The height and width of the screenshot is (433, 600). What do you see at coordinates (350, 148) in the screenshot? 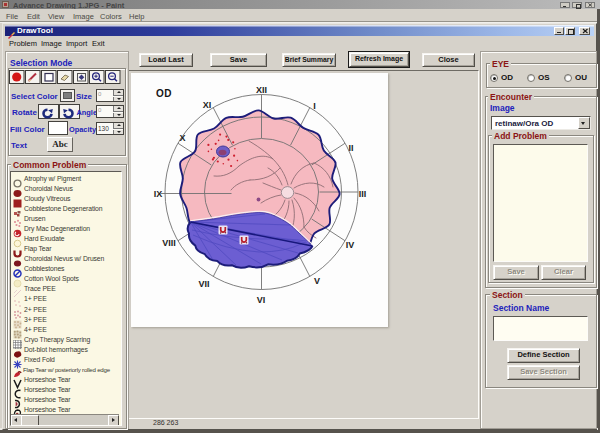
I see `svg-text: II` at bounding box center [350, 148].